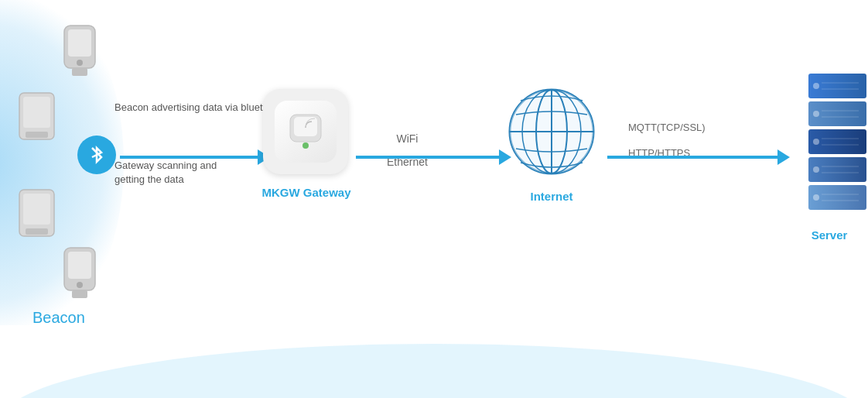 The image size is (868, 398). Describe the element at coordinates (306, 132) in the screenshot. I see `gateway-body` at that location.